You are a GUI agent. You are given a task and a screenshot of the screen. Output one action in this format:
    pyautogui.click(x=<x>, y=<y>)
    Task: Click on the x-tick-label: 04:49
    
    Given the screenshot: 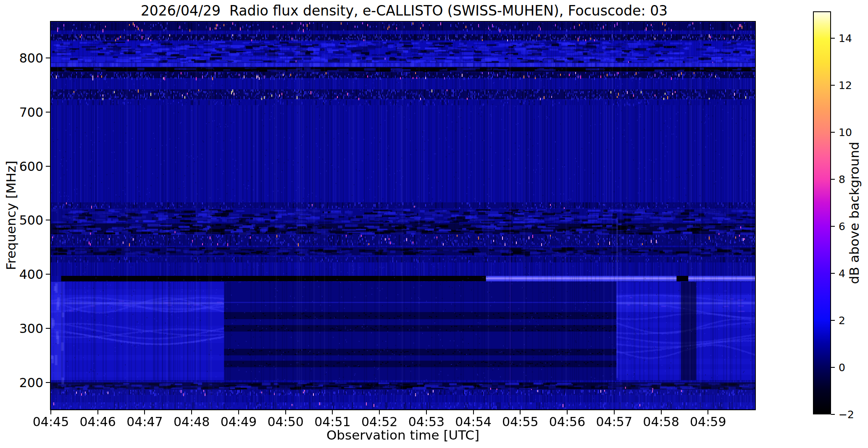 What is the action you would take?
    pyautogui.click(x=239, y=422)
    